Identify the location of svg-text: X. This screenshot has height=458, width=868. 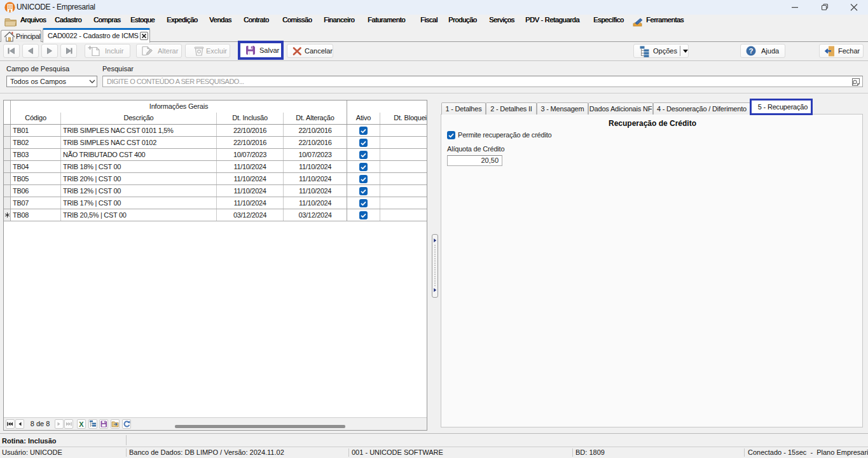
(81, 424).